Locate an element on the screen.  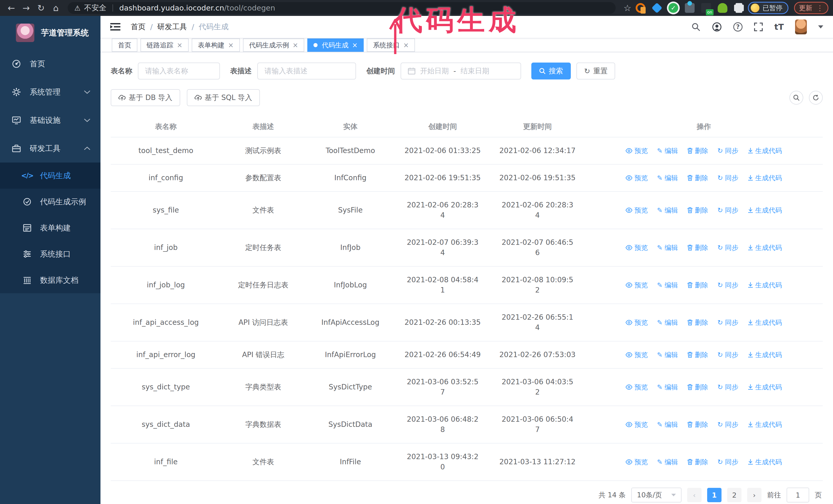
reset-button: ↻ 重置 is located at coordinates (596, 71).